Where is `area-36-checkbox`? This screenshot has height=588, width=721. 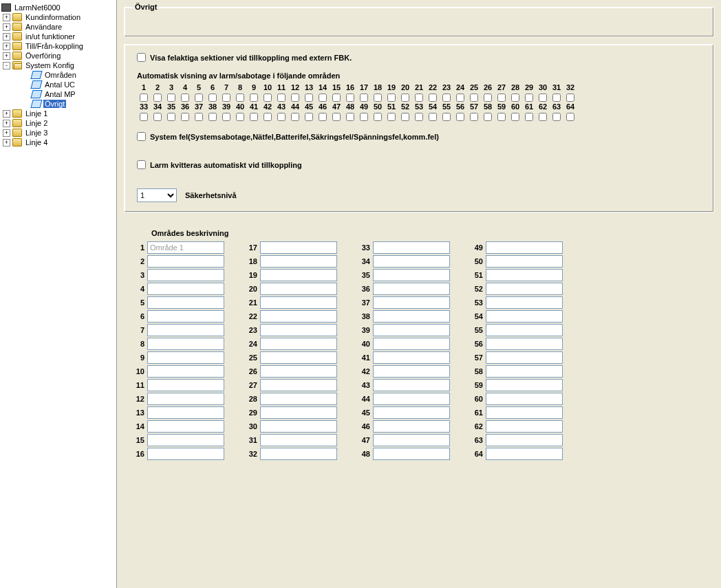
area-36-checkbox is located at coordinates (185, 117).